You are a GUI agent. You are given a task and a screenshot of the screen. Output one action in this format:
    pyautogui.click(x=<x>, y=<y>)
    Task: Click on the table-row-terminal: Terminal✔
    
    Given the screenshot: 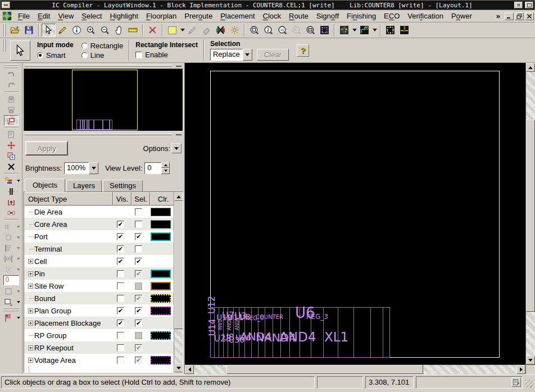 What is the action you would take?
    pyautogui.click(x=99, y=249)
    